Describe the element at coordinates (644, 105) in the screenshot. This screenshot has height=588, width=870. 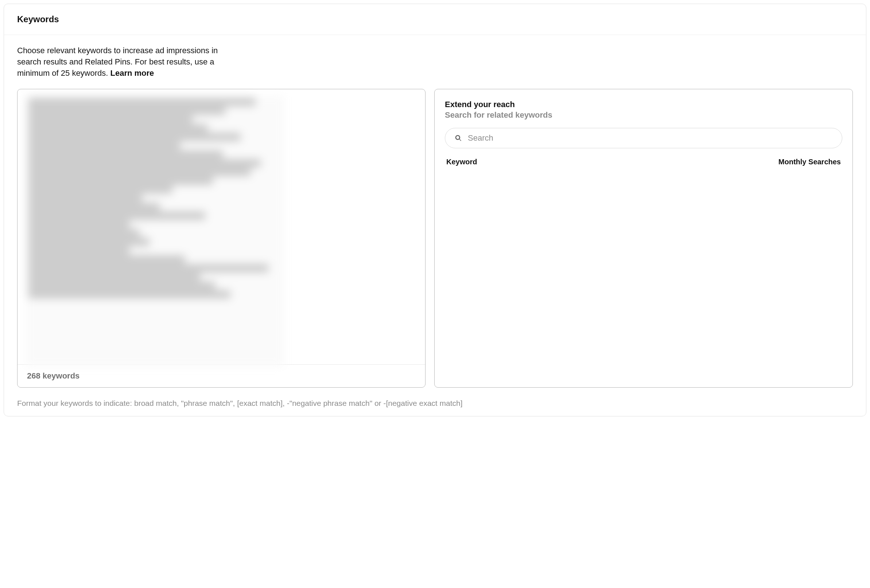
I see `extend-title: Extend your reach` at that location.